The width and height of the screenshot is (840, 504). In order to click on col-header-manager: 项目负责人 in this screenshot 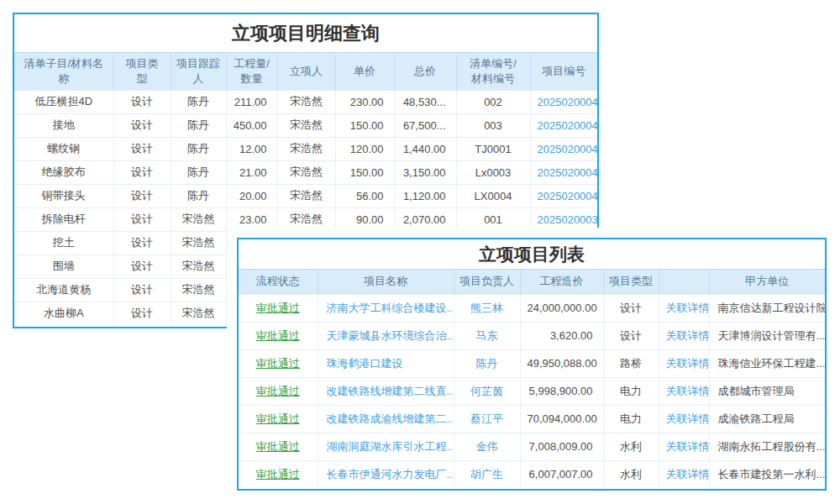, I will do `click(487, 282)`.